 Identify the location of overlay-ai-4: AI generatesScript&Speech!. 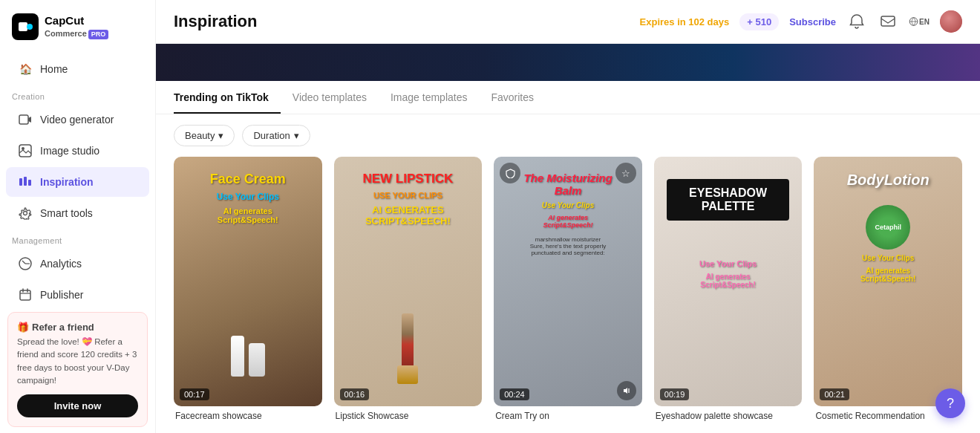
(728, 281).